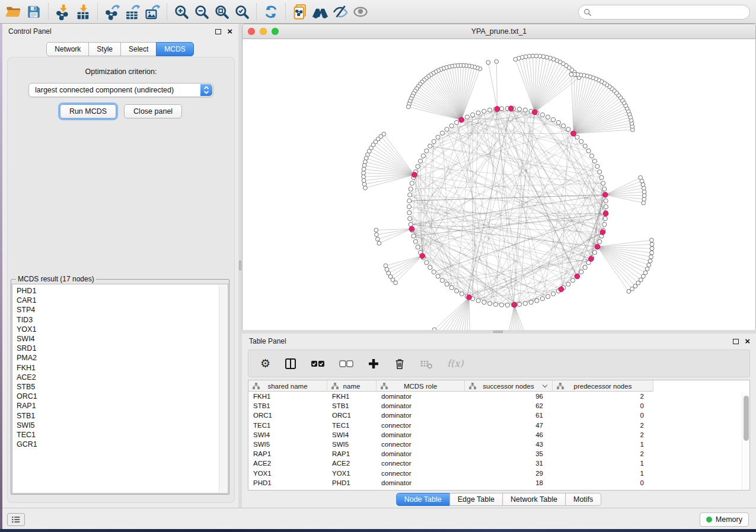 The height and width of the screenshot is (532, 756). What do you see at coordinates (122, 425) in the screenshot?
I see `mcds-result-item: SWI5` at bounding box center [122, 425].